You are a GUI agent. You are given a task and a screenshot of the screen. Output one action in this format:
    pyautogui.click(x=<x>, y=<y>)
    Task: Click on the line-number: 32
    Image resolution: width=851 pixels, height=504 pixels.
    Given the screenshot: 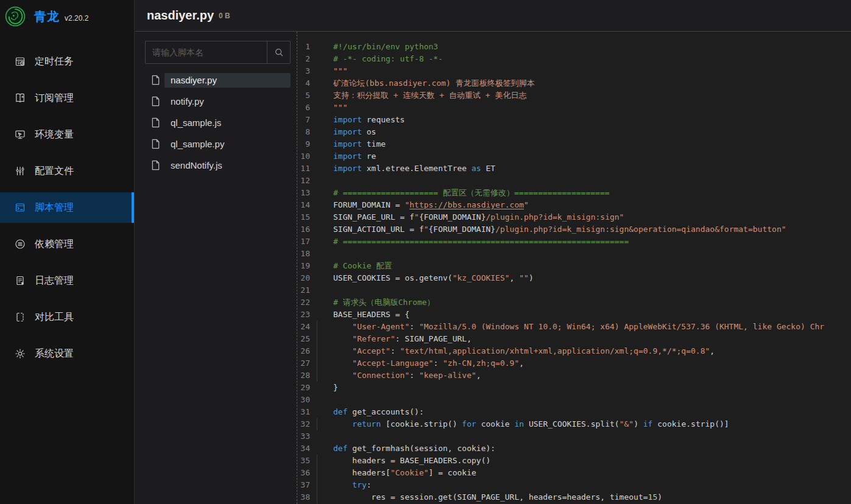 What is the action you would take?
    pyautogui.click(x=303, y=424)
    